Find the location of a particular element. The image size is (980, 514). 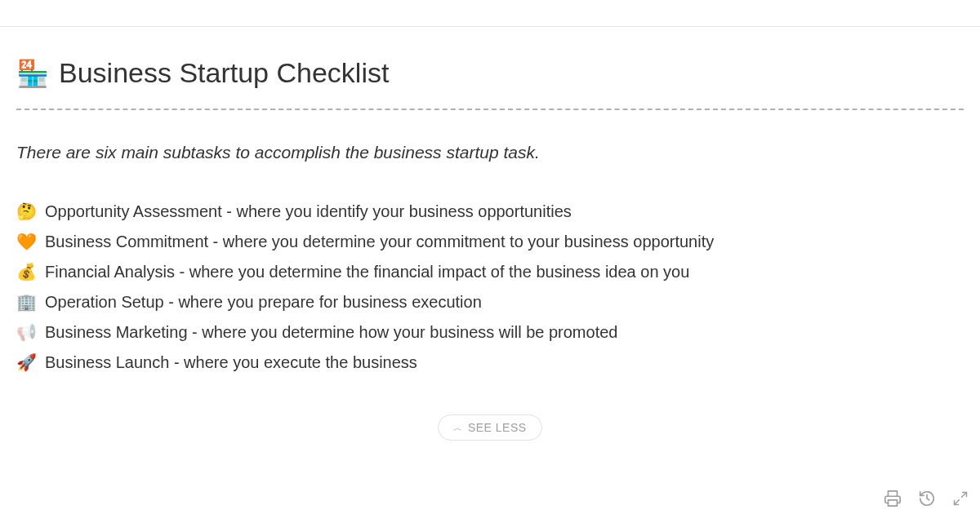

top-border is located at coordinates (490, 26).